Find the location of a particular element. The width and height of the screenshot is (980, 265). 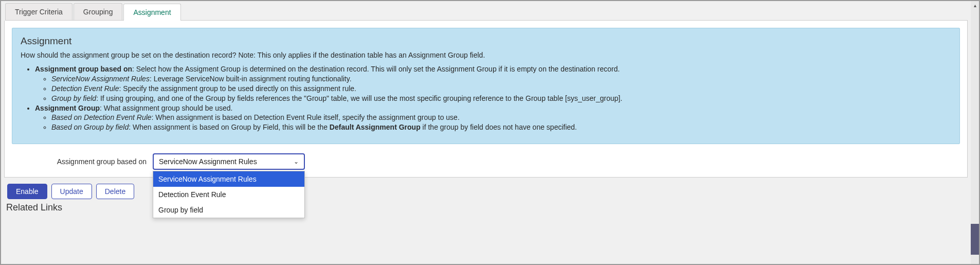

update-button: Update is located at coordinates (72, 191).